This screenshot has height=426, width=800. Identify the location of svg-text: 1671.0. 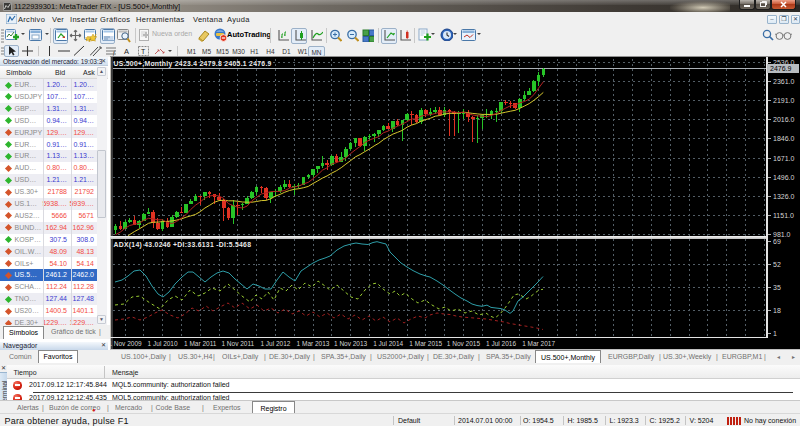
(784, 158).